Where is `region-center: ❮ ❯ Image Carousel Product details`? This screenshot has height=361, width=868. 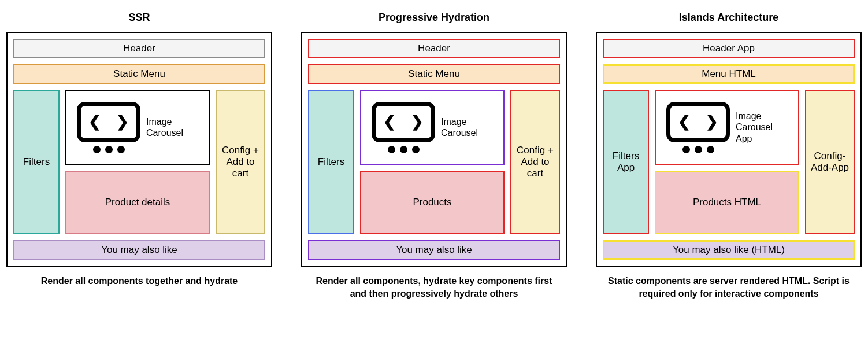
region-center: ❮ ❯ Image Carousel Product details is located at coordinates (138, 162).